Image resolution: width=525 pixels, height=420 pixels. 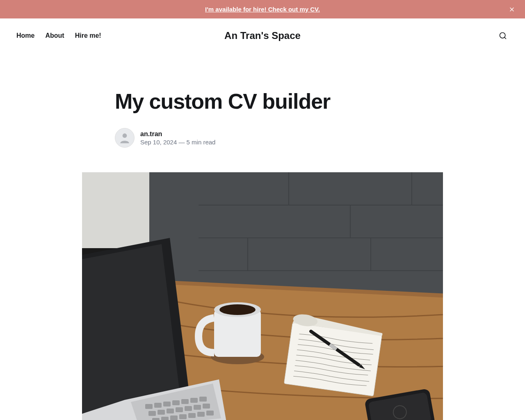 What do you see at coordinates (262, 9) in the screenshot?
I see `announcement-link: I'm available for hire! Check out my CV.` at bounding box center [262, 9].